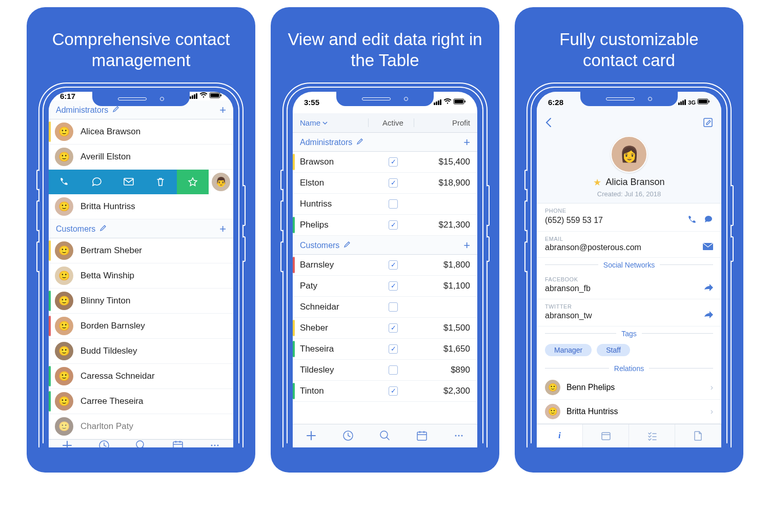  I want to click on tag-chip: Staff, so click(613, 350).